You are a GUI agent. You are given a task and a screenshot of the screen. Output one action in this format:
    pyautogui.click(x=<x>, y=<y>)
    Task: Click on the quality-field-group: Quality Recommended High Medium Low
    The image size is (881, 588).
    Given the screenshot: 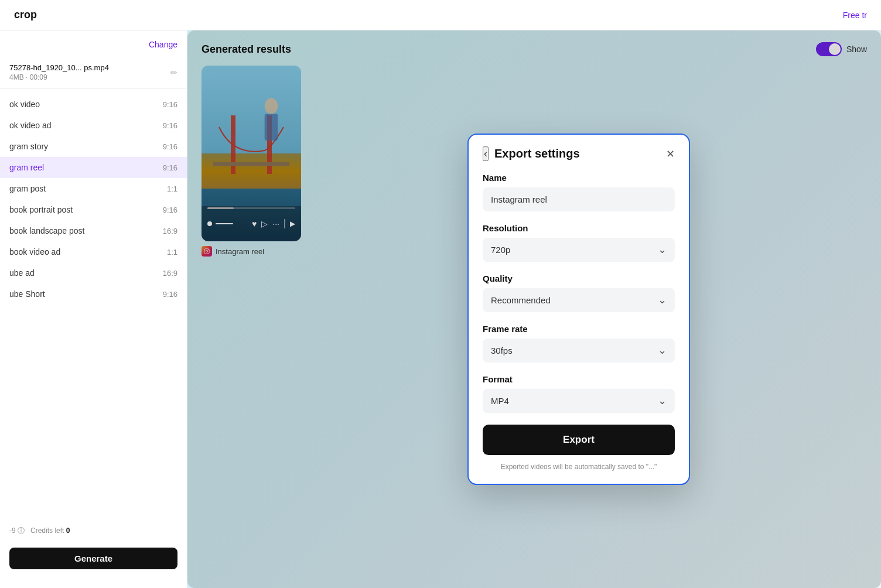 What is the action you would take?
    pyautogui.click(x=579, y=293)
    